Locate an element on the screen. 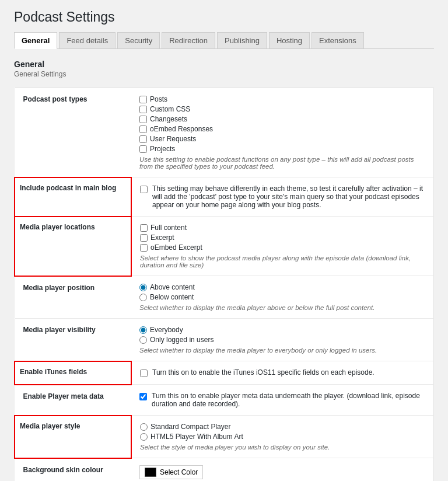  tab-security: Security is located at coordinates (139, 40).